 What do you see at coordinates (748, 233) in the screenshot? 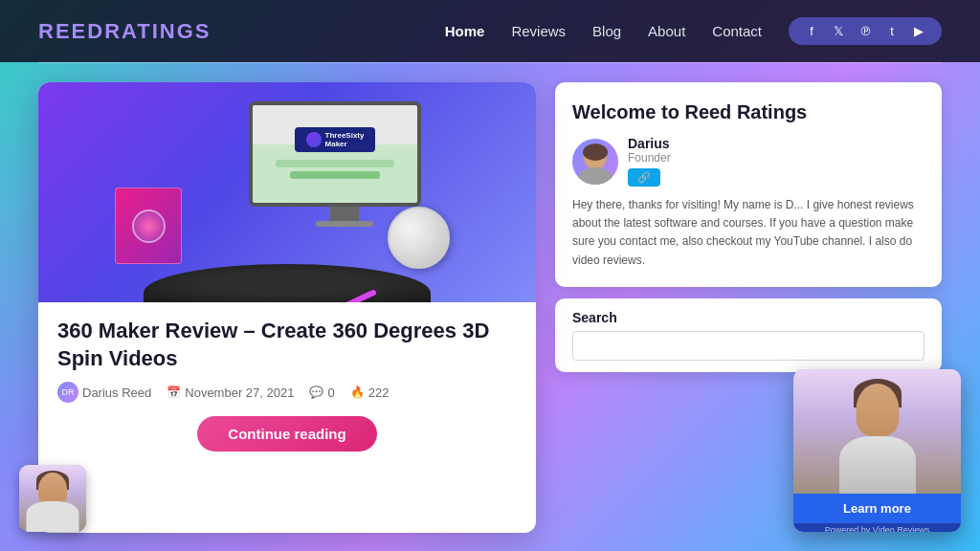
I see `welcome-description: Hey there, thanks for visiting! My name …` at bounding box center [748, 233].